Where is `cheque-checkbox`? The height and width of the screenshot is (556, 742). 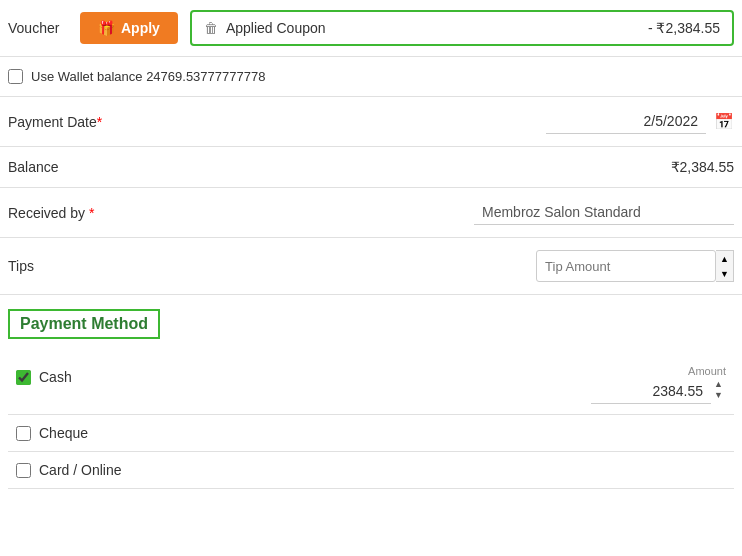 cheque-checkbox is located at coordinates (24, 434).